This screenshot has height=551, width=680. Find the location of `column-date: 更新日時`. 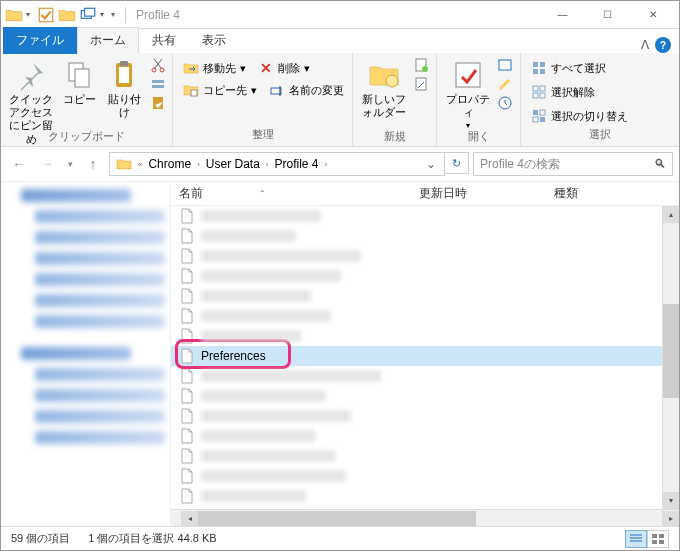

column-date: 更新日時 is located at coordinates (478, 194).